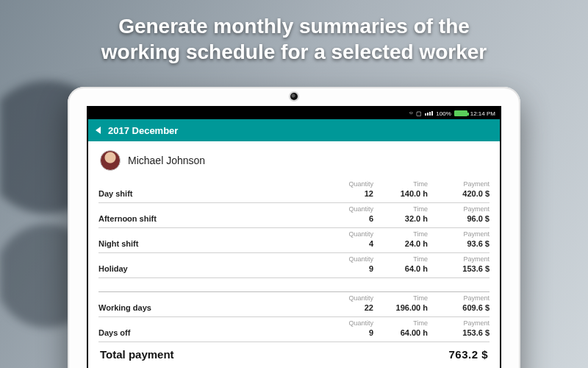  I want to click on table-row: Afternoon shift Quantity6 Time32.0 h Pay…, so click(294, 216).